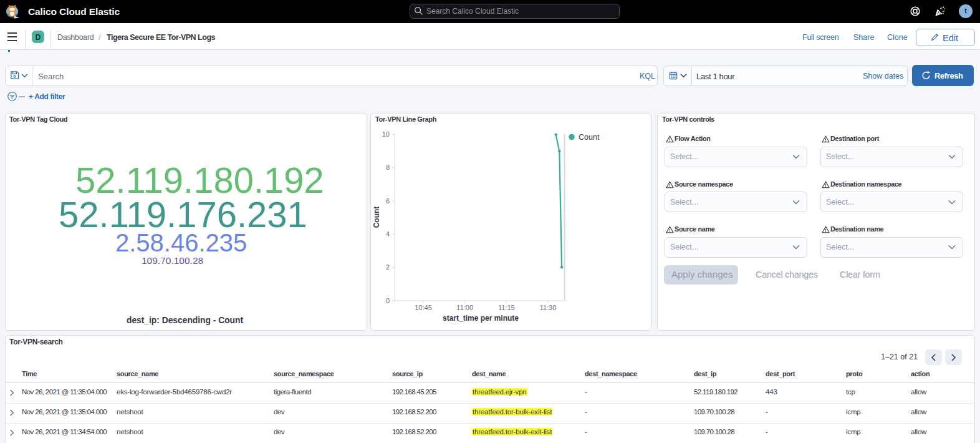 This screenshot has height=443, width=980. Describe the element at coordinates (506, 308) in the screenshot. I see `svg-text: 11:15` at that location.